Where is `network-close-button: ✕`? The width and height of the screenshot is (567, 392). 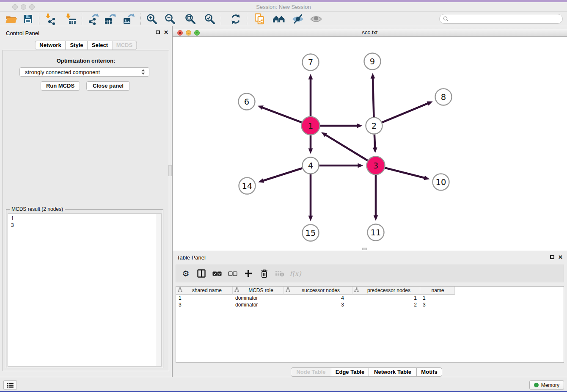
network-close-button: ✕ is located at coordinates (180, 33).